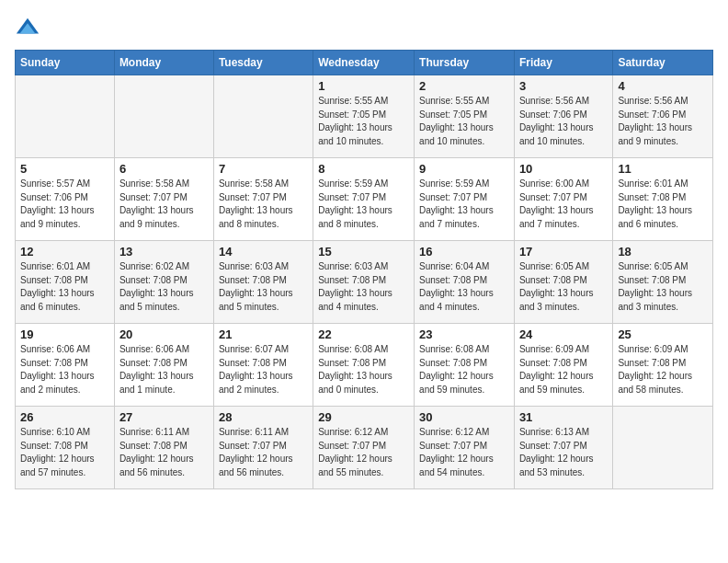 The width and height of the screenshot is (728, 563). I want to click on calendar-cell: 12Sunrise: 6:01 AM Sunset: 7:08 PM Dayli…, so click(65, 282).